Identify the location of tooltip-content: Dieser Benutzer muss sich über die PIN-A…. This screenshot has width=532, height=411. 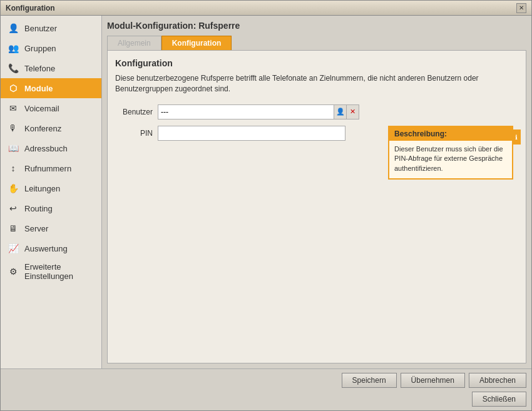
(451, 159).